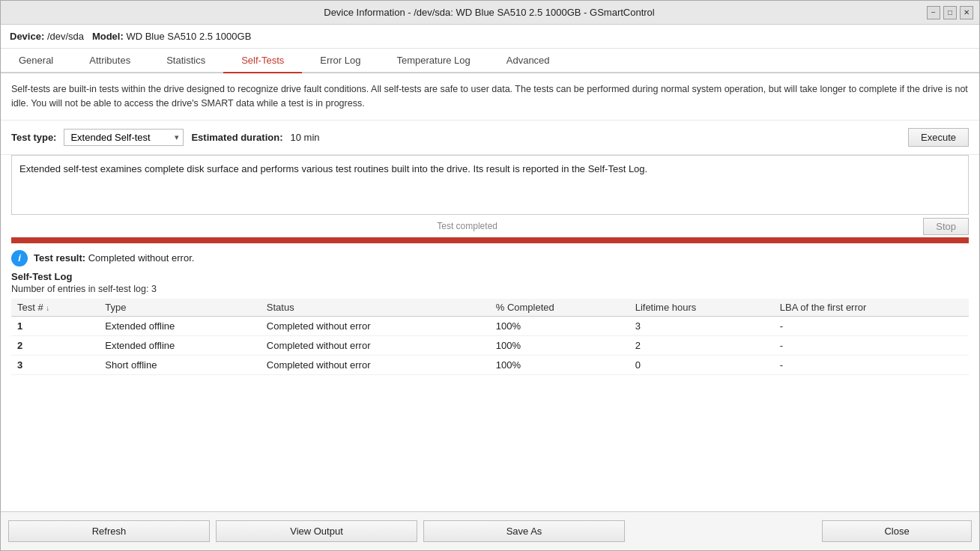  Describe the element at coordinates (48, 308) in the screenshot. I see `sort-indicator: ↓` at that location.